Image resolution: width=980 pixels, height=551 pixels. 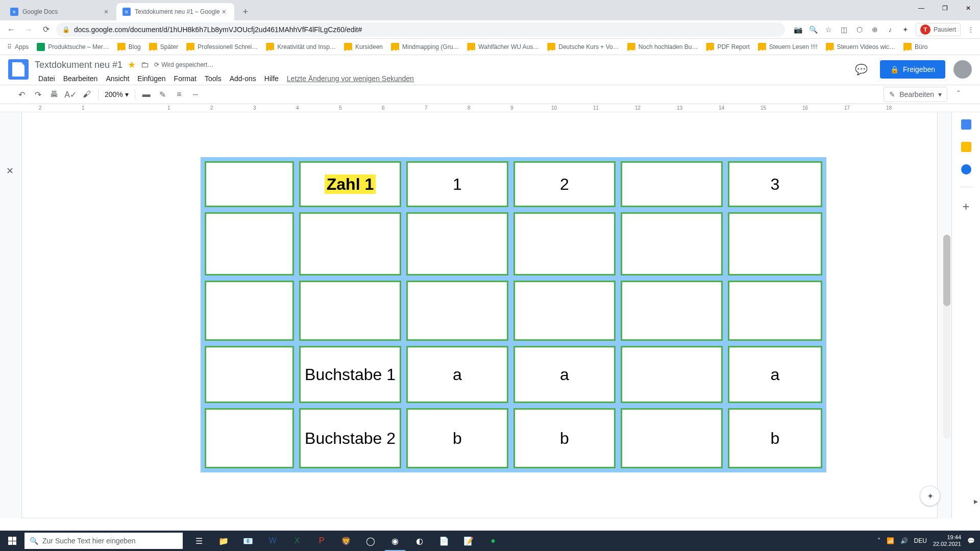 I want to click on zoom-icon: 🔍, so click(x=814, y=30).